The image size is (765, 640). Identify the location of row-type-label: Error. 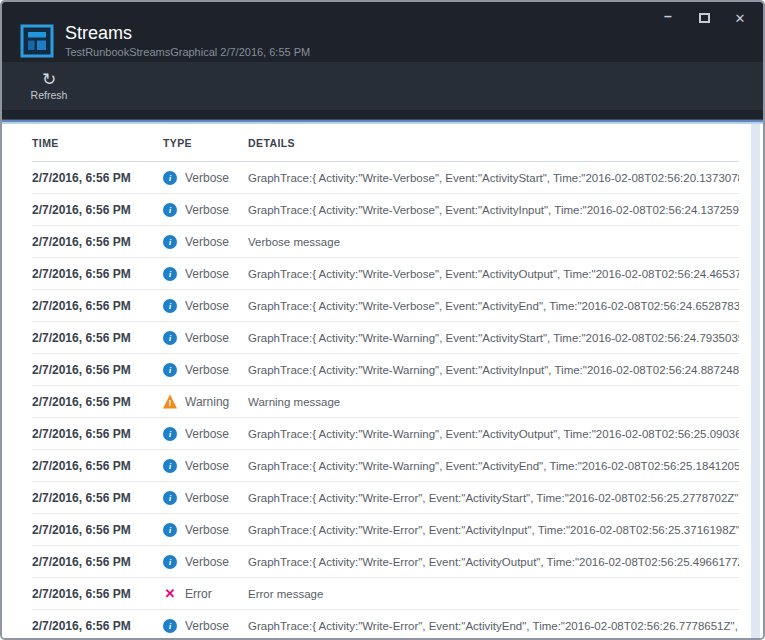
(198, 594).